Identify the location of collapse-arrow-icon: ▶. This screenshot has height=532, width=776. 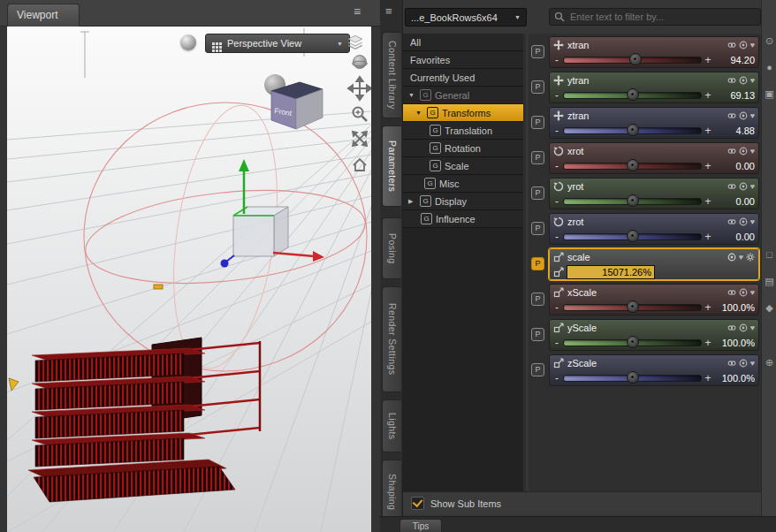
(412, 201).